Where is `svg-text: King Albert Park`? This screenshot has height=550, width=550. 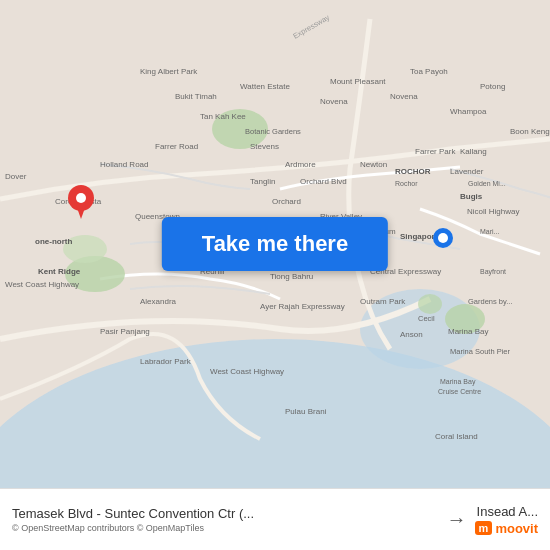 svg-text: King Albert Park is located at coordinates (169, 72).